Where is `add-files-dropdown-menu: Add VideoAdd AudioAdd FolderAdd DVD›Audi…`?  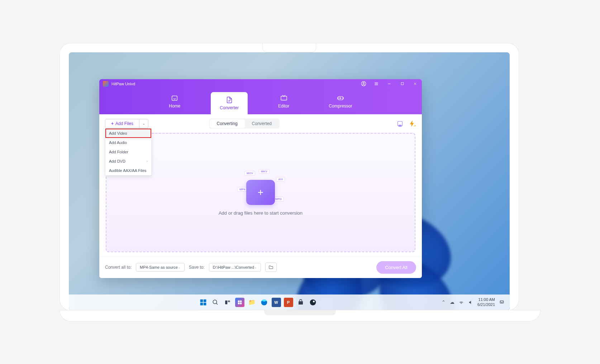 add-files-dropdown-menu: Add VideoAdd AudioAdd FolderAdd DVD›Audi… is located at coordinates (128, 152).